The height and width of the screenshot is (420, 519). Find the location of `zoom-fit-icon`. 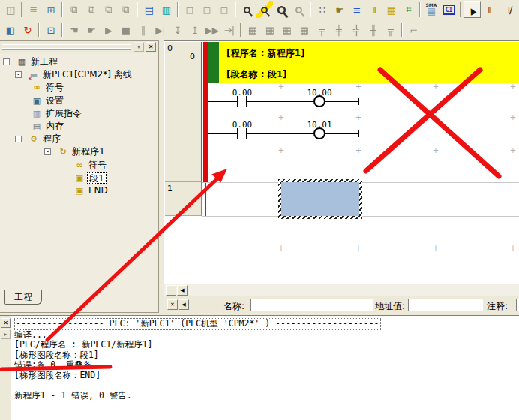

zoom-fit-icon is located at coordinates (264, 10).